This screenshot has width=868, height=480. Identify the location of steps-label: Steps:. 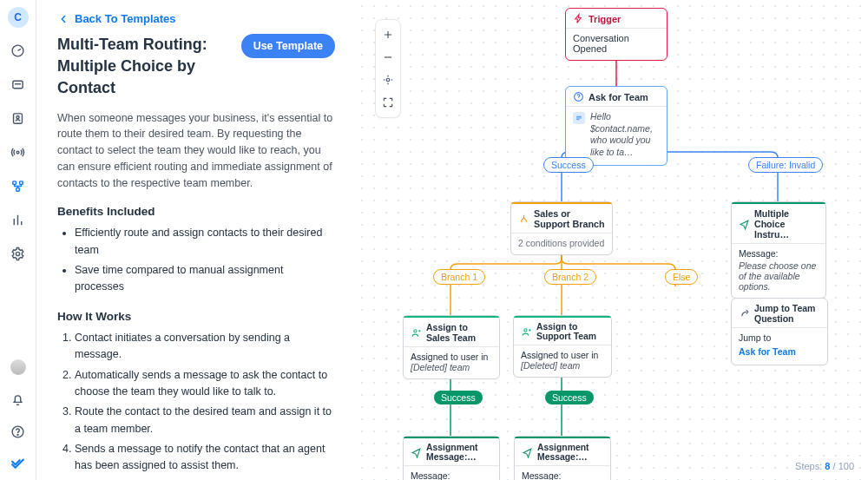
(809, 466).